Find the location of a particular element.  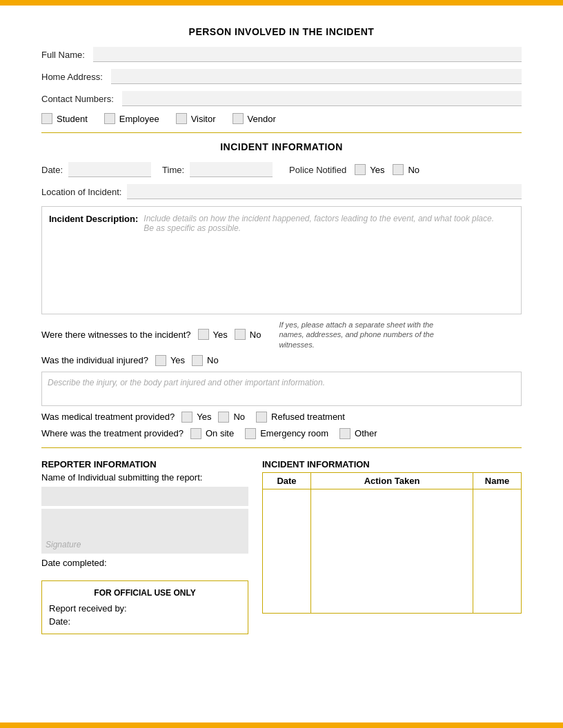

witnesses-no-label: No is located at coordinates (255, 335).